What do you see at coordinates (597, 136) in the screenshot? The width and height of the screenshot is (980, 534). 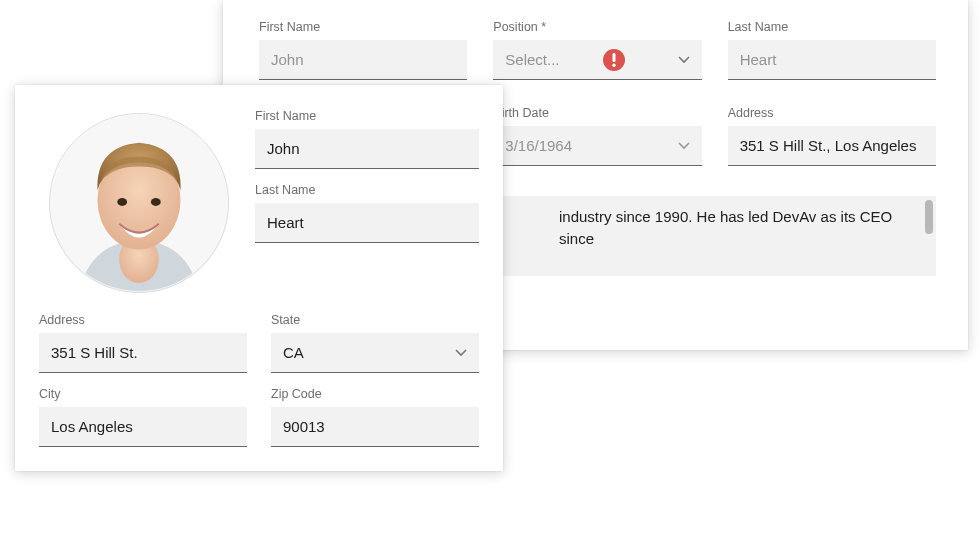 I see `field-birth-date: Birth Date 3/16/1964` at bounding box center [597, 136].